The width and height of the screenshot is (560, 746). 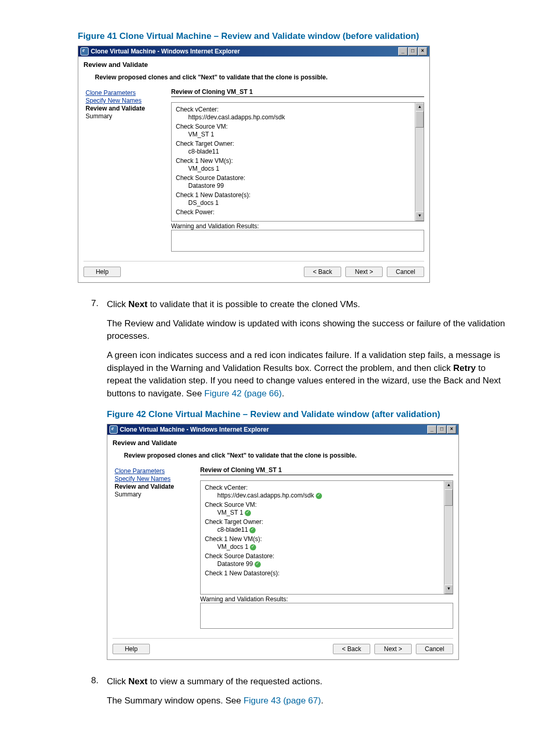 What do you see at coordinates (307, 375) in the screenshot?
I see `step-7-line3: A green icon indicates success and a red…` at bounding box center [307, 375].